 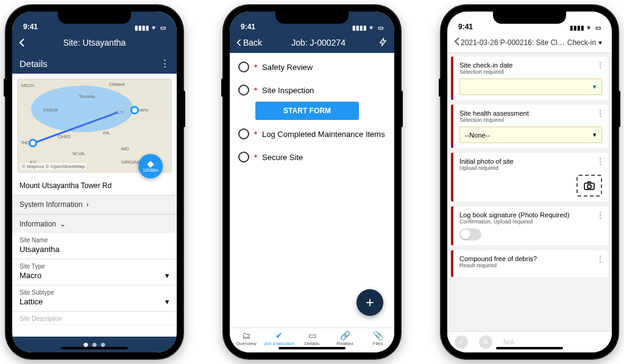 I want to click on back-button: Back, so click(x=249, y=43).